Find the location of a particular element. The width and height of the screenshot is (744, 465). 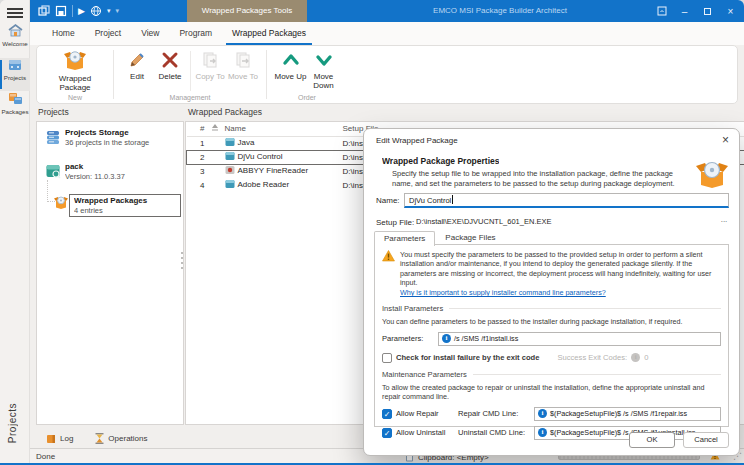

status-text: Done is located at coordinates (46, 456).